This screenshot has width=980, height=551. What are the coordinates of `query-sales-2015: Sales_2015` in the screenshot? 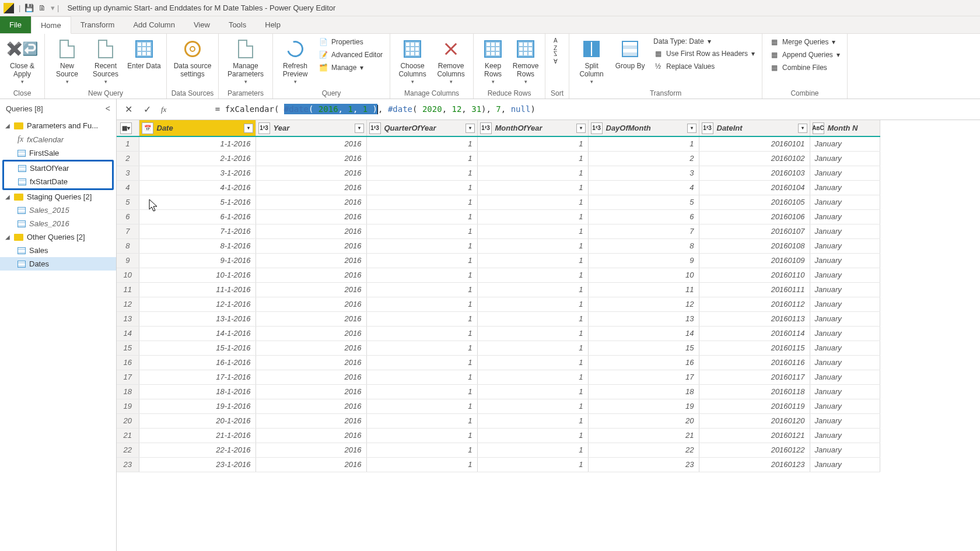 It's located at (58, 210).